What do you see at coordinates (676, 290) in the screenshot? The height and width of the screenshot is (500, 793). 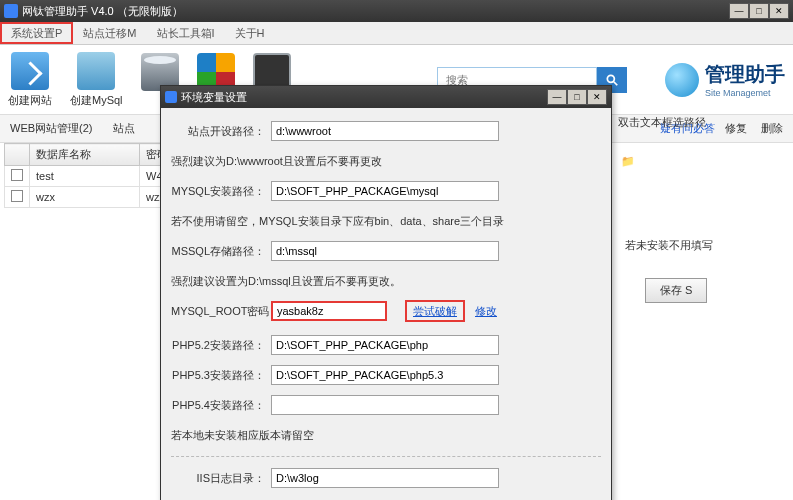 I see `save-button: 保存 S` at bounding box center [676, 290].